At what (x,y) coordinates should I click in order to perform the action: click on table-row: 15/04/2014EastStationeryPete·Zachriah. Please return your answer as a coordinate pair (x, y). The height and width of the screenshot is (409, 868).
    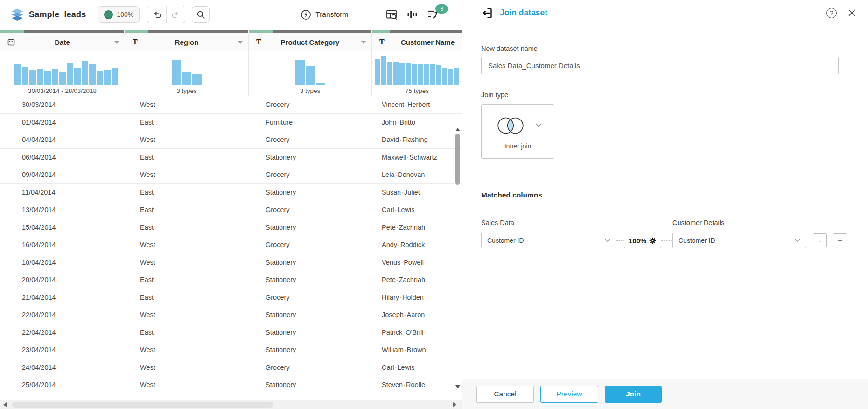
    Looking at the image, I should click on (231, 228).